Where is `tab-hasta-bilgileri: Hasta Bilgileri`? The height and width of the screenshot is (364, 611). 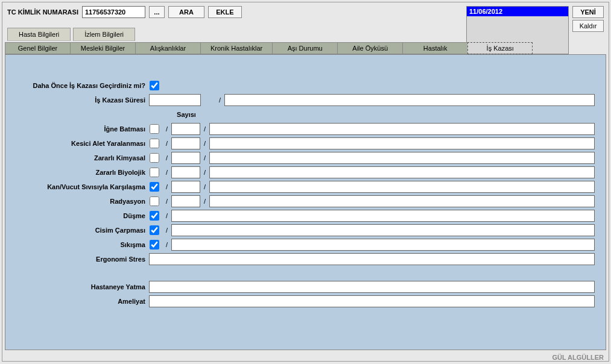
tab-hasta-bilgileri: Hasta Bilgileri is located at coordinates (39, 34).